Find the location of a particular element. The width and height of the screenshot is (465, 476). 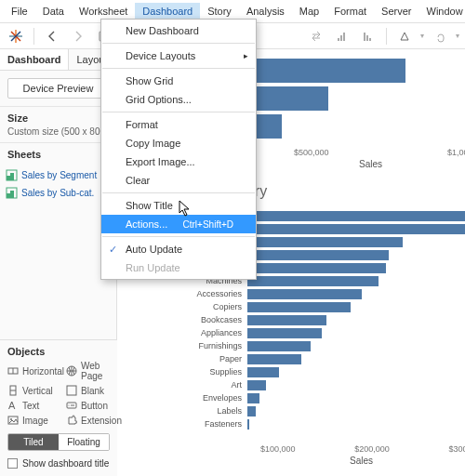

chart1-axis: $500,000$1,000,000 is located at coordinates (379, 152).